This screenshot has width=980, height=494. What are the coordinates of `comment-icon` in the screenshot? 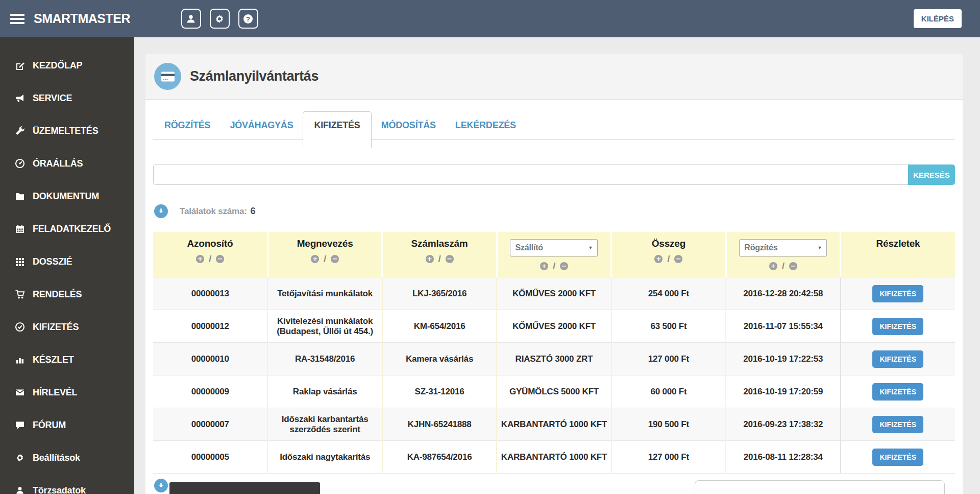 It's located at (20, 425).